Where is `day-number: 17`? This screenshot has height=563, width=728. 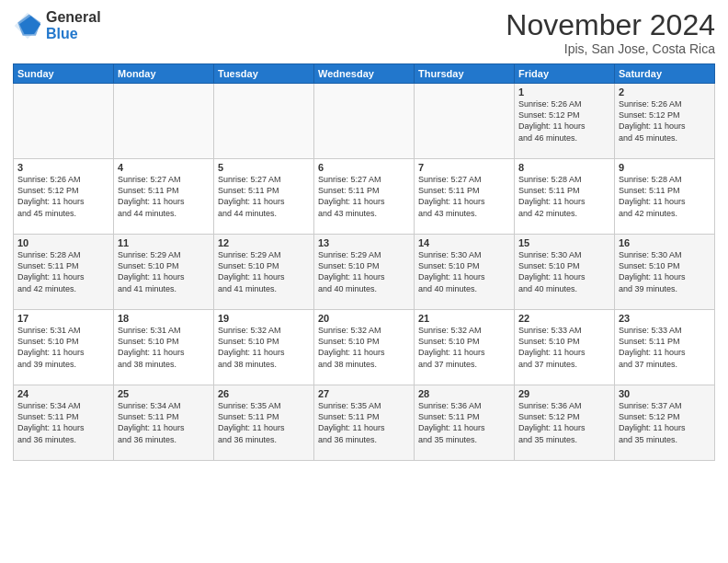
day-number: 17 is located at coordinates (63, 318).